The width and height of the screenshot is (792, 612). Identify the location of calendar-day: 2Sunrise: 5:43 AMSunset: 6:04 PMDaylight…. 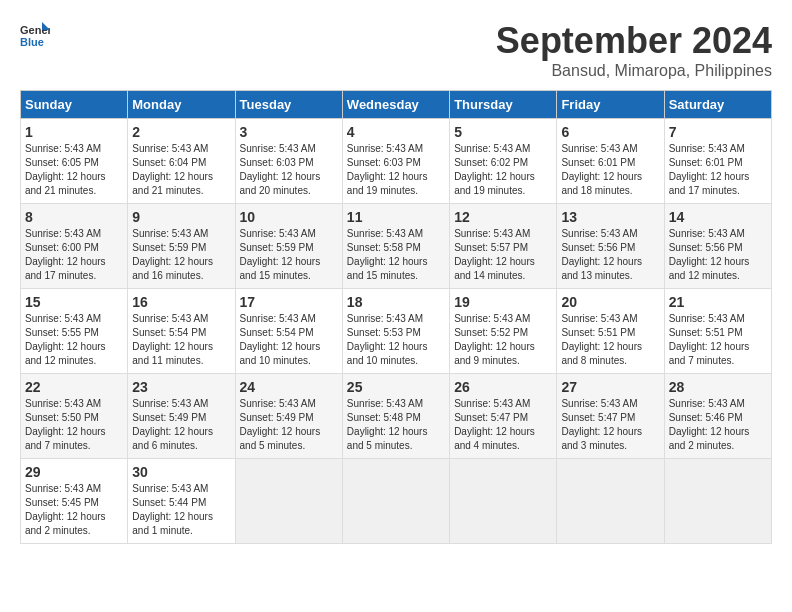
(182, 162).